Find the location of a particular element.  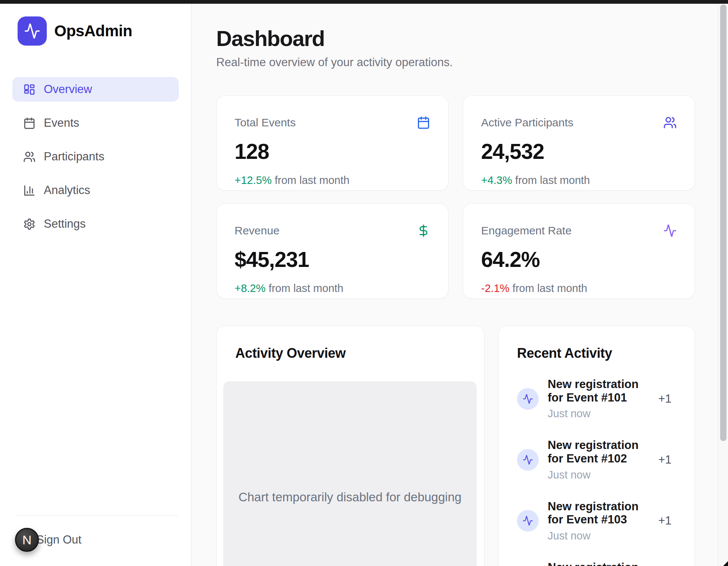

activity-item-title: New registration for Event #103 is located at coordinates (599, 513).